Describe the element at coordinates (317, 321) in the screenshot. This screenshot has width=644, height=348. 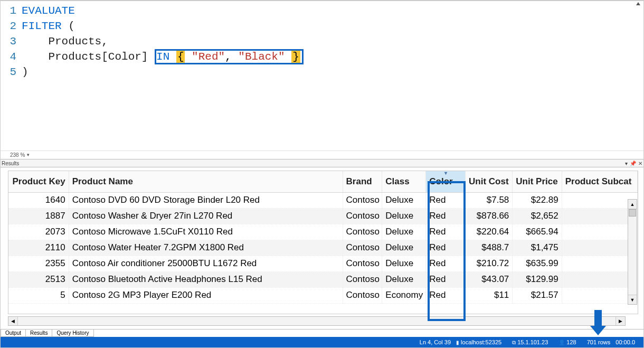
I see `grid-horizontal-scrollbar: ◀ ▶` at that location.